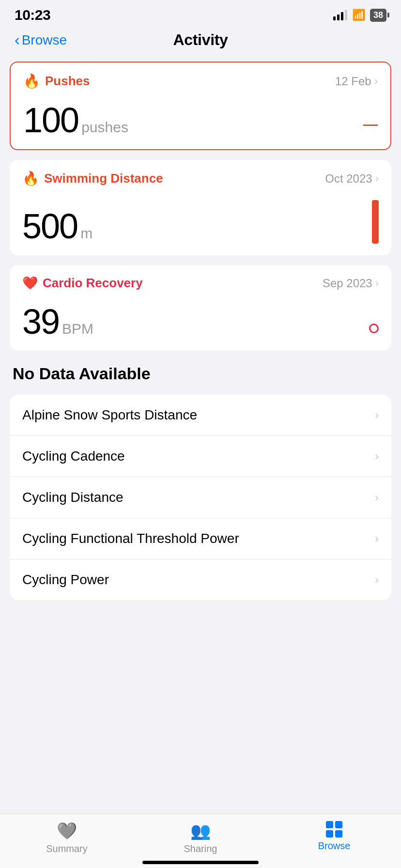  Describe the element at coordinates (334, 846) in the screenshot. I see `browse-tab-label: Browse` at that location.